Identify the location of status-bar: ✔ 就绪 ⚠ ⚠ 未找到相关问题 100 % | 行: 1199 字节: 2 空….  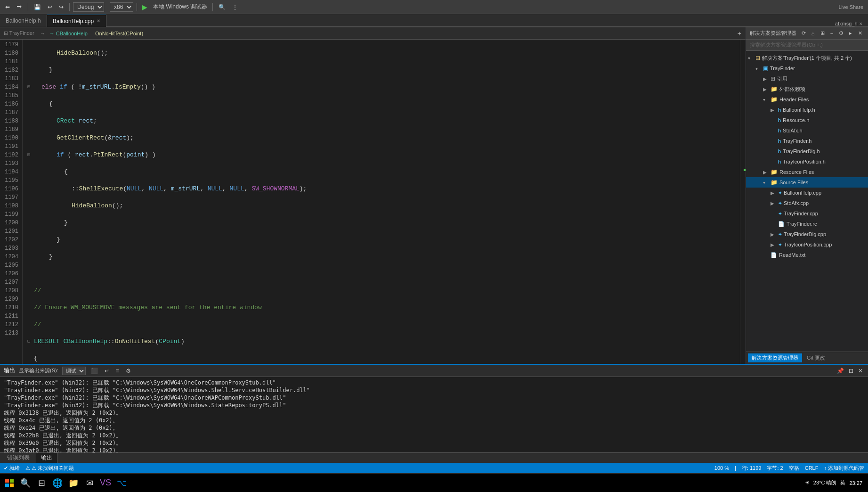
(434, 468).